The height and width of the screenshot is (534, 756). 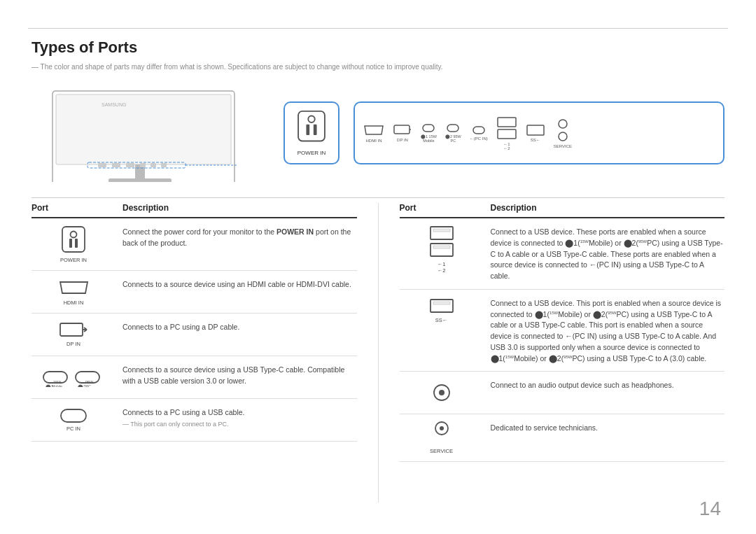 I want to click on port-icon-pcin: PC IN, so click(x=77, y=420).